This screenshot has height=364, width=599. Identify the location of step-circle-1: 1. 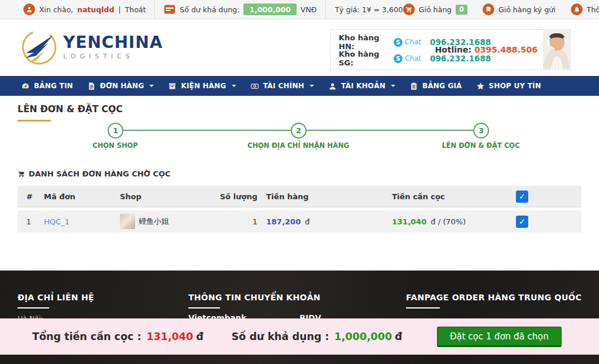
(116, 131).